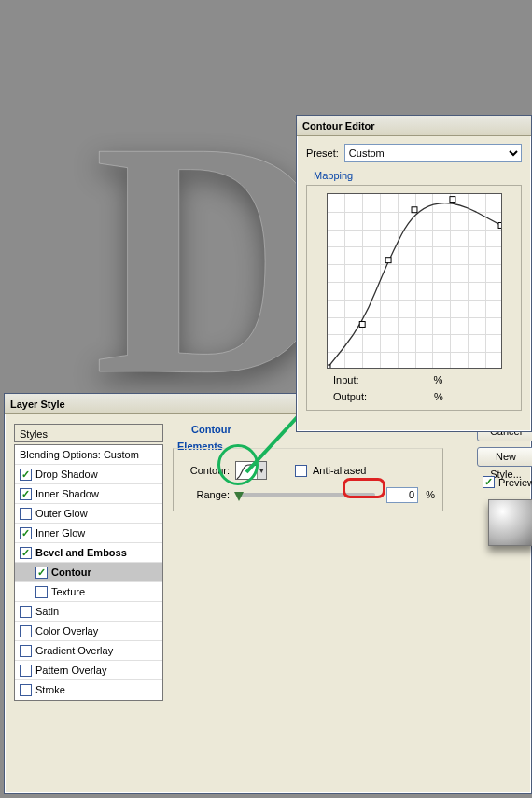 The height and width of the screenshot is (798, 532). What do you see at coordinates (246, 471) in the screenshot?
I see `contour-curve-icon` at bounding box center [246, 471].